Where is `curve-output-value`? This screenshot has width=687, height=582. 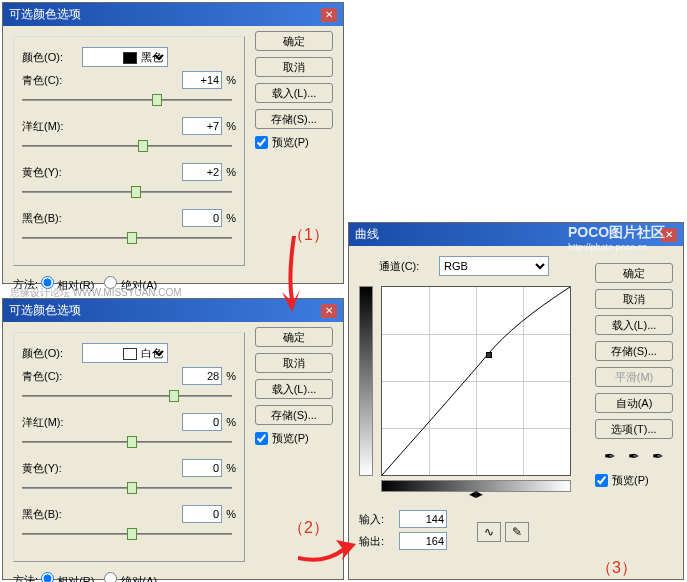 curve-output-value is located at coordinates (423, 541).